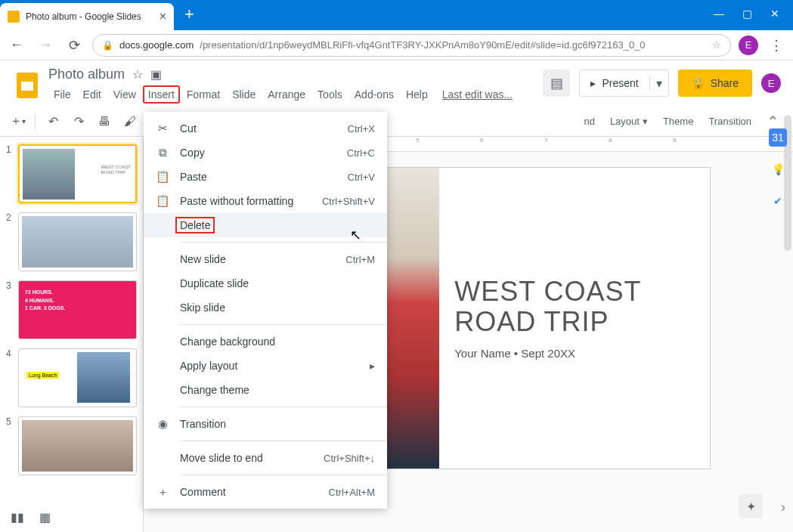  I want to click on close-window-icon: ✕, so click(775, 14).